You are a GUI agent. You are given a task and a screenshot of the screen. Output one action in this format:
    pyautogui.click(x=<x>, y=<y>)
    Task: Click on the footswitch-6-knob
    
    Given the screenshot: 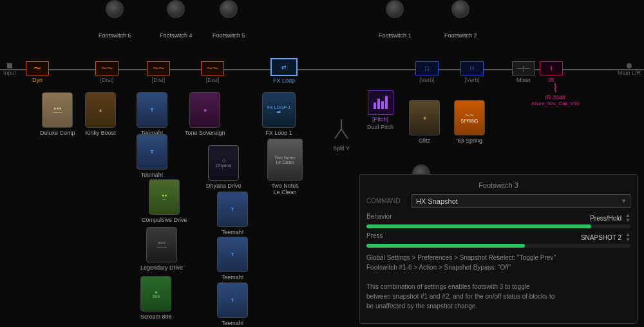 What is the action you would take?
    pyautogui.click(x=115, y=9)
    